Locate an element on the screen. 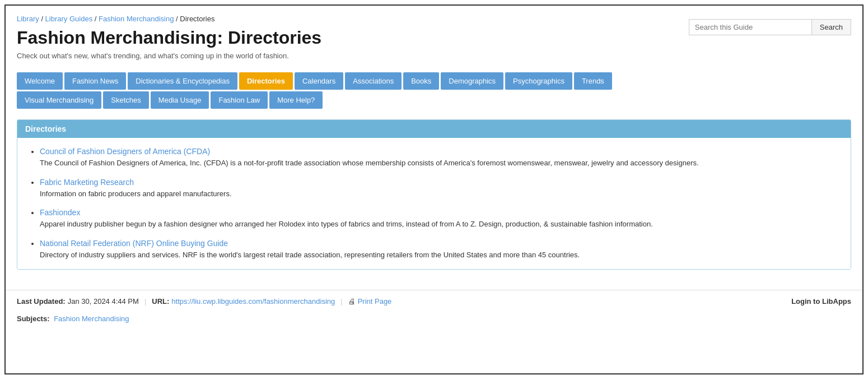  subjects-link: Fashion Merchandising is located at coordinates (91, 318).